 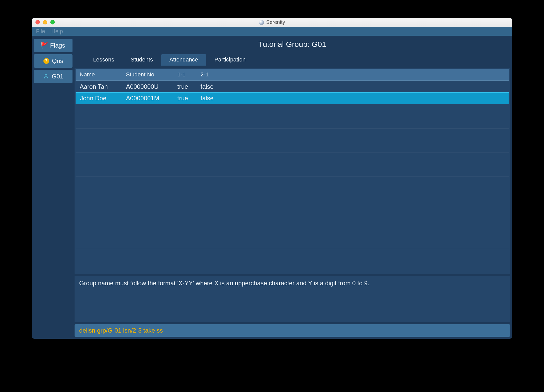 I want to click on sidebar-item-flags: 🚩 Flags, so click(x=53, y=46).